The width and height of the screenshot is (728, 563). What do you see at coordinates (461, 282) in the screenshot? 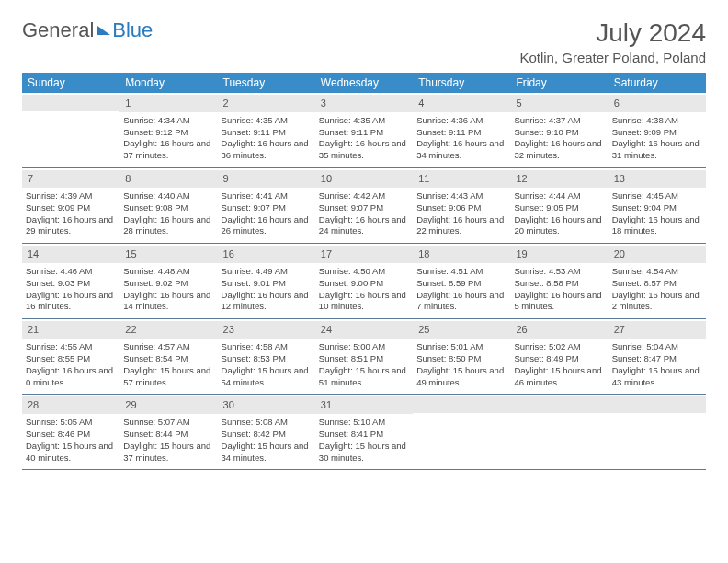
I see `day-cell: 18Sunrise: 4:51 AMSunset: 8:59 PMDayligh…` at bounding box center [461, 282].